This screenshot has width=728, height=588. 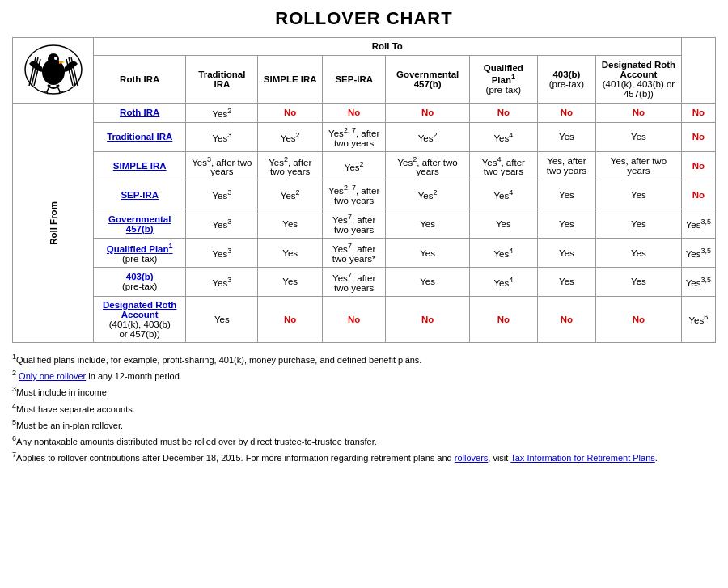 What do you see at coordinates (354, 113) in the screenshot?
I see `cell-roth-simple: No` at bounding box center [354, 113].